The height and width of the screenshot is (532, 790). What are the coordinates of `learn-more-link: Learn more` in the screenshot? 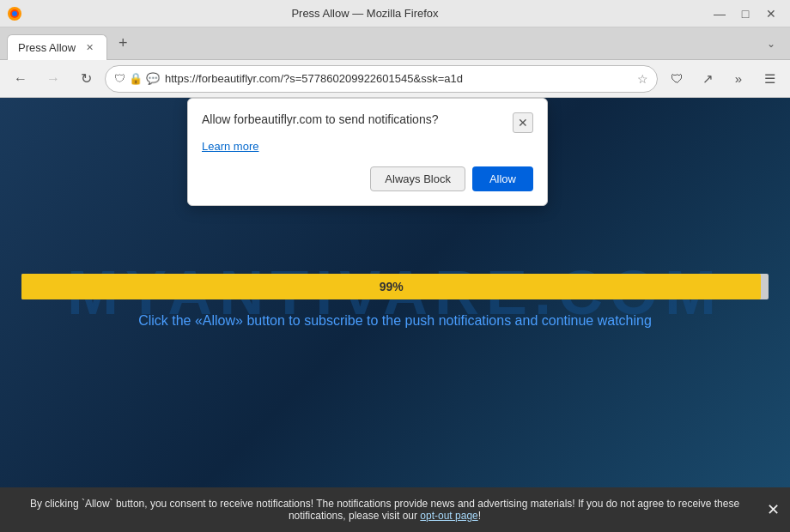 It's located at (368, 146).